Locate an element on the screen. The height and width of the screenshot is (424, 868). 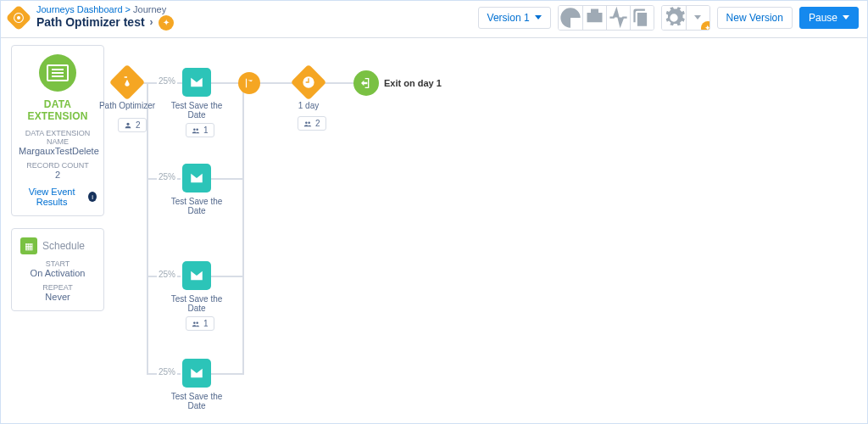
health-icon is located at coordinates (594, 18).